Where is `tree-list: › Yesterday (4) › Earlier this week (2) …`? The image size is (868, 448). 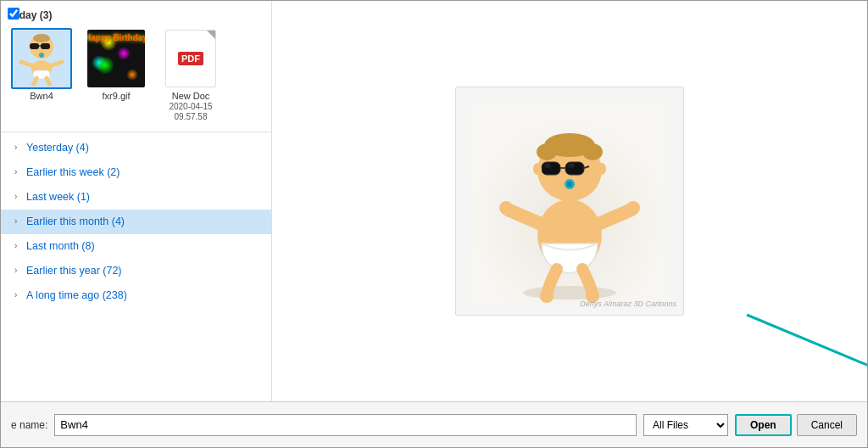 tree-list: › Yesterday (4) › Earlier this week (2) … is located at coordinates (136, 222).